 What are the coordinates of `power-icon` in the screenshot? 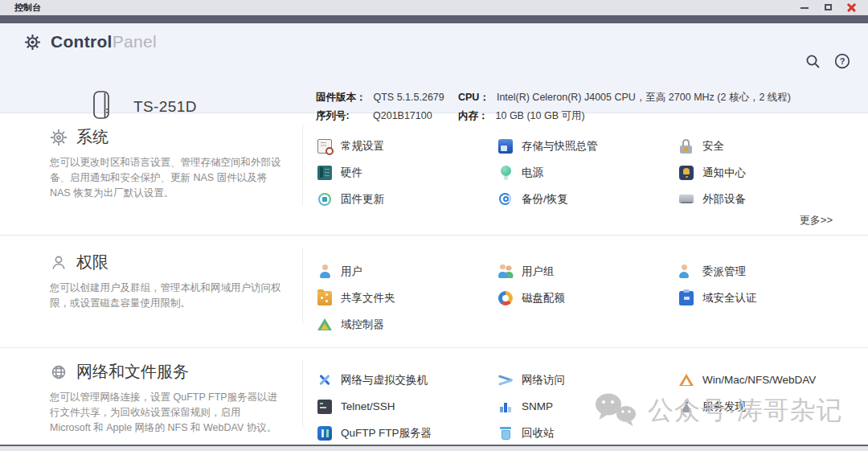 It's located at (506, 173).